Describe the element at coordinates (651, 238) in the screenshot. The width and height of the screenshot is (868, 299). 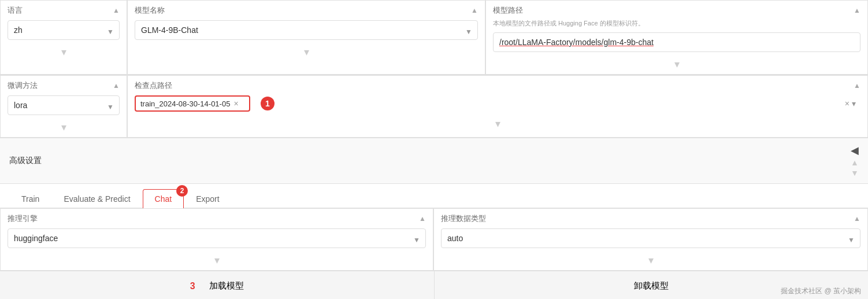
I see `inference-dtype-select: auto float16 bfloat16 float32` at that location.